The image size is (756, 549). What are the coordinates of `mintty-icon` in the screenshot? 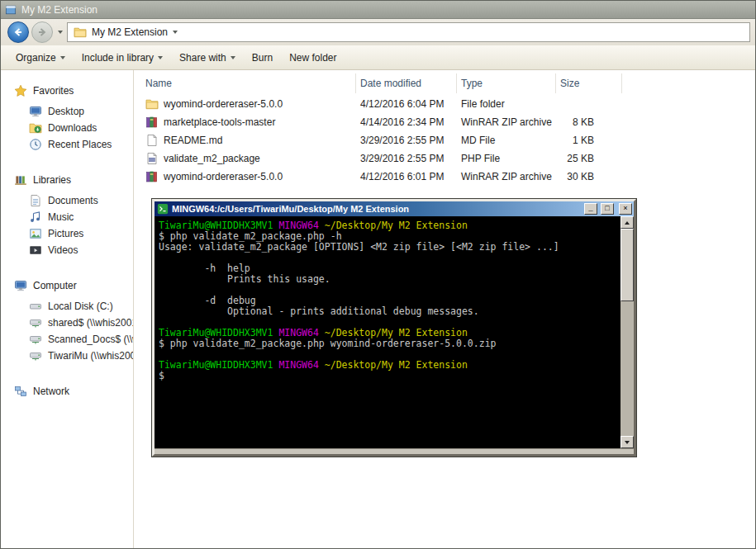 It's located at (163, 209).